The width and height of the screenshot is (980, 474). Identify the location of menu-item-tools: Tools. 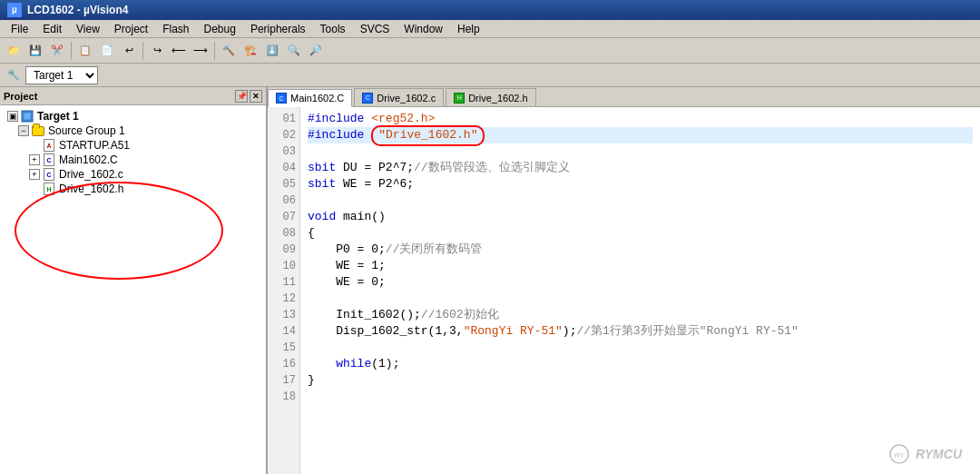
(333, 29).